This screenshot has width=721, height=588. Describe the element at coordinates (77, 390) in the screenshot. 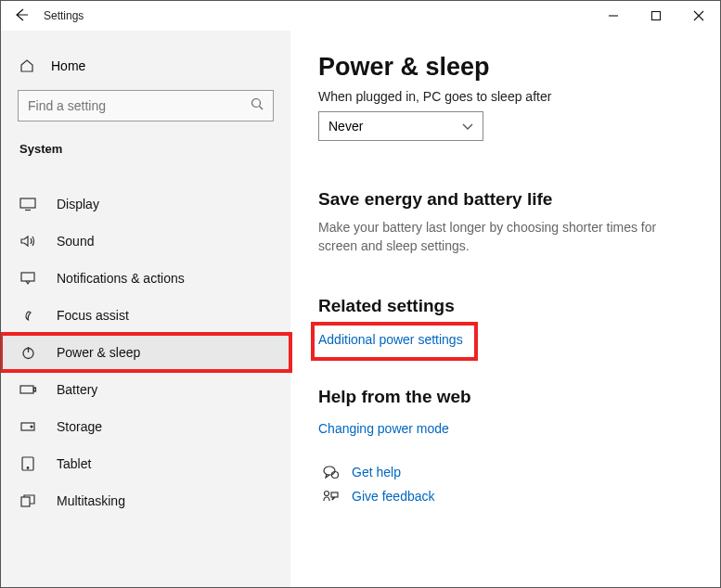

I see `sidebar-item-label: Battery` at that location.